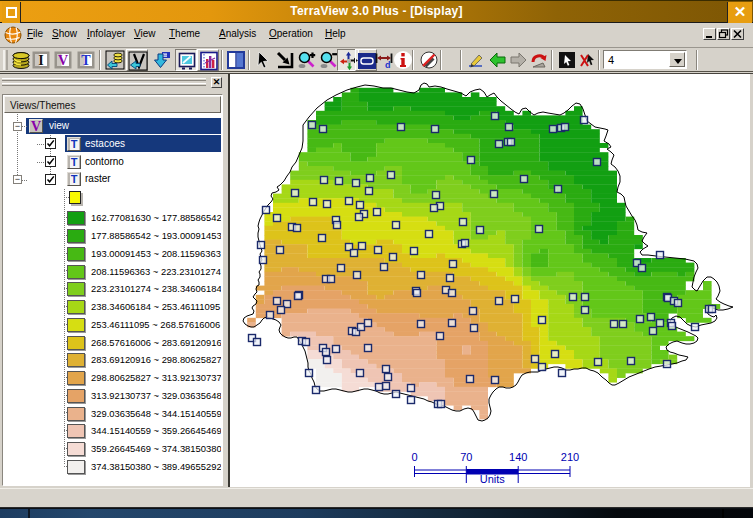 This screenshot has width=753, height=518. Describe the element at coordinates (388, 65) in the screenshot. I see `svg-text: d` at that location.